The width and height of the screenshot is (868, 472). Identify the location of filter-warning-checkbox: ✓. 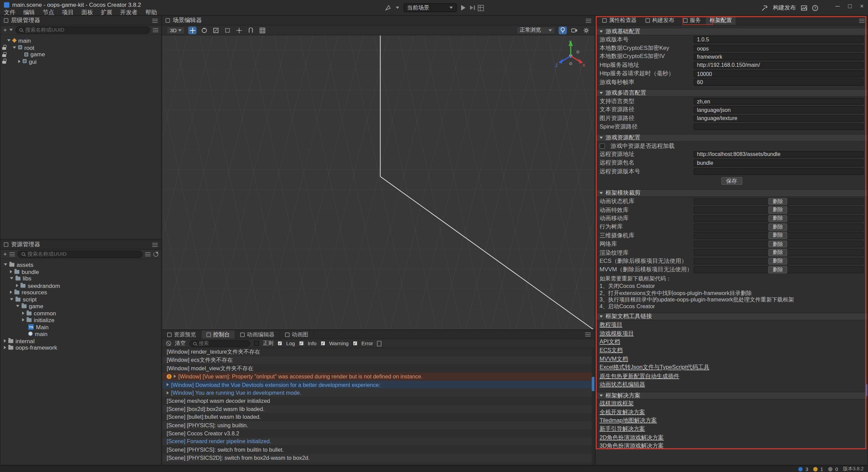
(323, 343).